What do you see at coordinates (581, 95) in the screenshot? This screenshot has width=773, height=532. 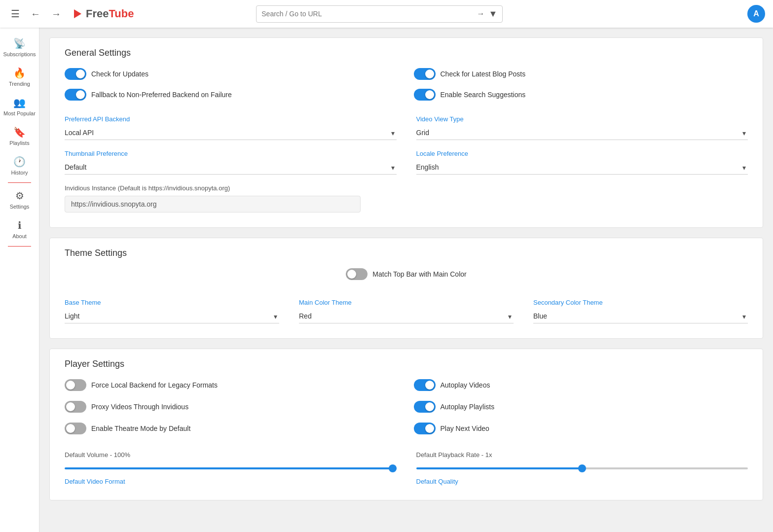 I see `toggle-row-search-suggestions: Enable Search Suggestions` at bounding box center [581, 95].